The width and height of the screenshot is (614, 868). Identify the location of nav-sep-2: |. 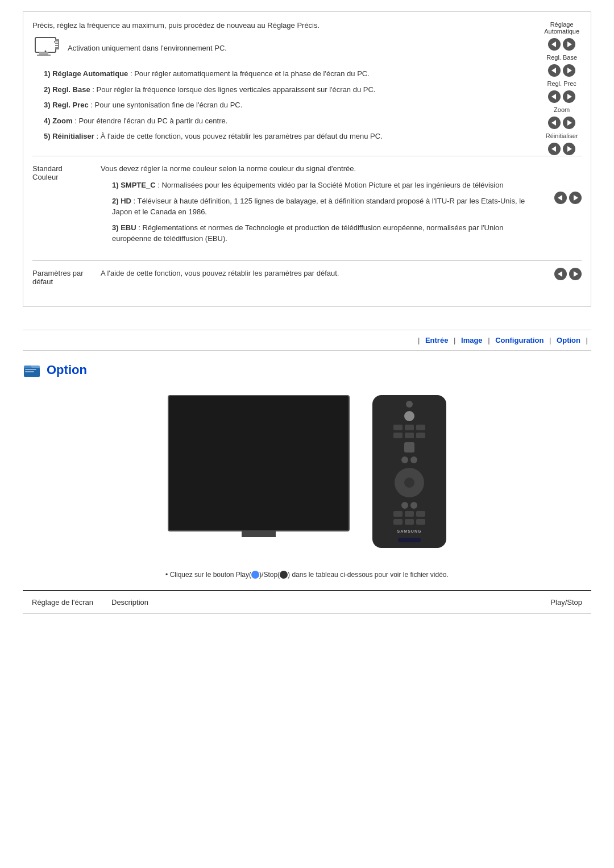
(455, 340).